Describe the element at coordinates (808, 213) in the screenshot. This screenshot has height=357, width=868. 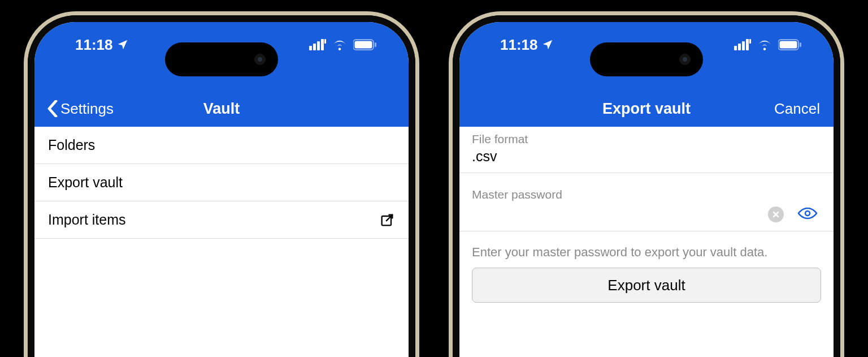
I see `eye-icon` at that location.